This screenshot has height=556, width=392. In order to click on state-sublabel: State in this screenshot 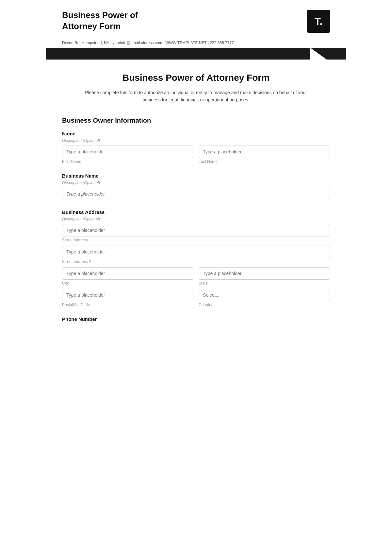, I will do `click(264, 283)`.